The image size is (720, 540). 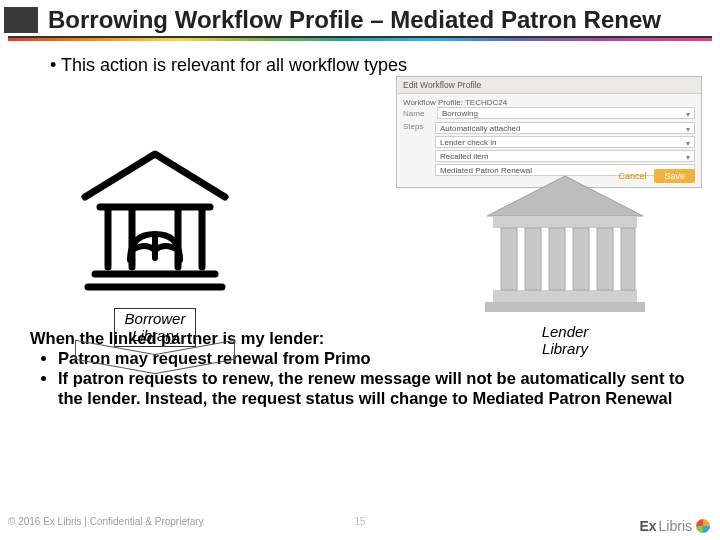 I want to click on step-value-1: Lender check in, so click(x=468, y=142).